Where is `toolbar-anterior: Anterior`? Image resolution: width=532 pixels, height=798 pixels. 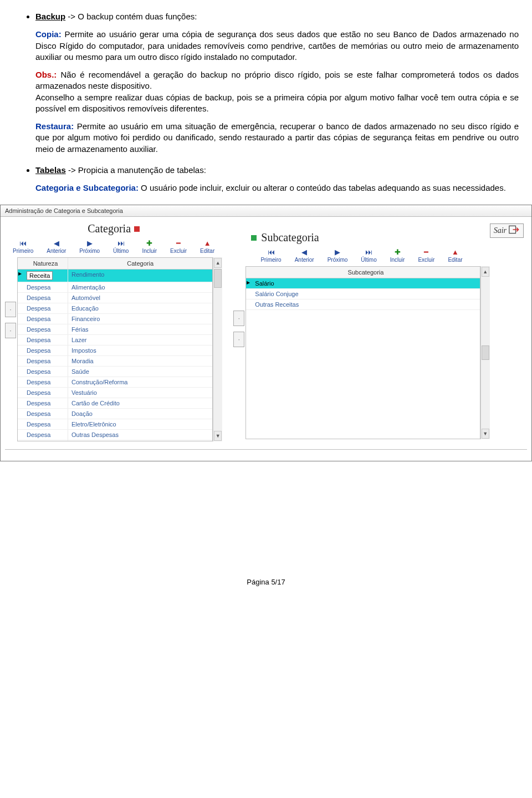 toolbar-anterior: Anterior is located at coordinates (57, 247).